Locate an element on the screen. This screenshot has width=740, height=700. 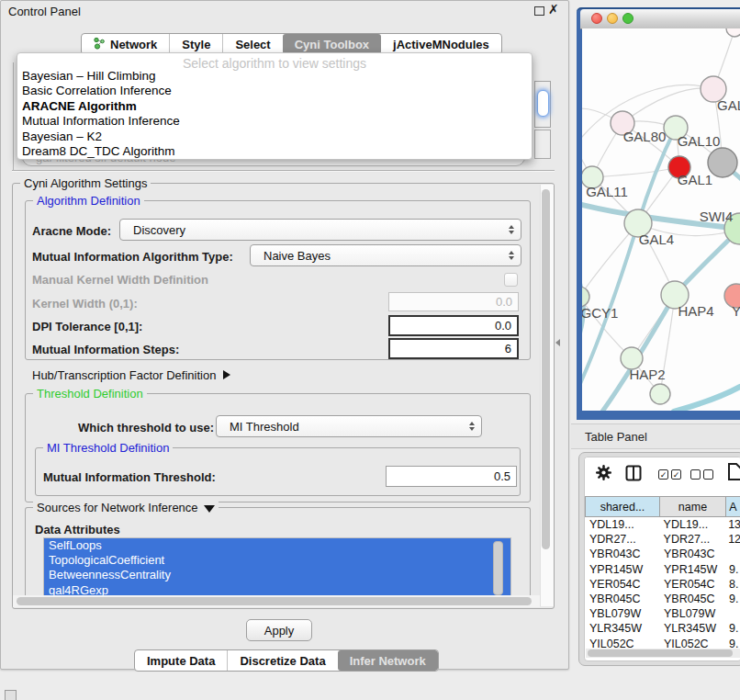
algorithm-option-dream8-dc-tdc-algorithm: Dream8 DC_TDC Algorithm is located at coordinates (275, 152).